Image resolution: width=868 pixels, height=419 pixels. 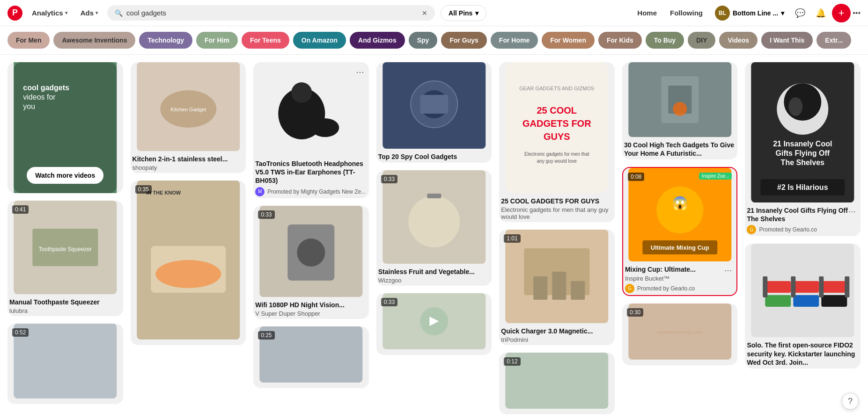 I want to click on svg-text: #2 Is Hilarious, so click(x=803, y=187).